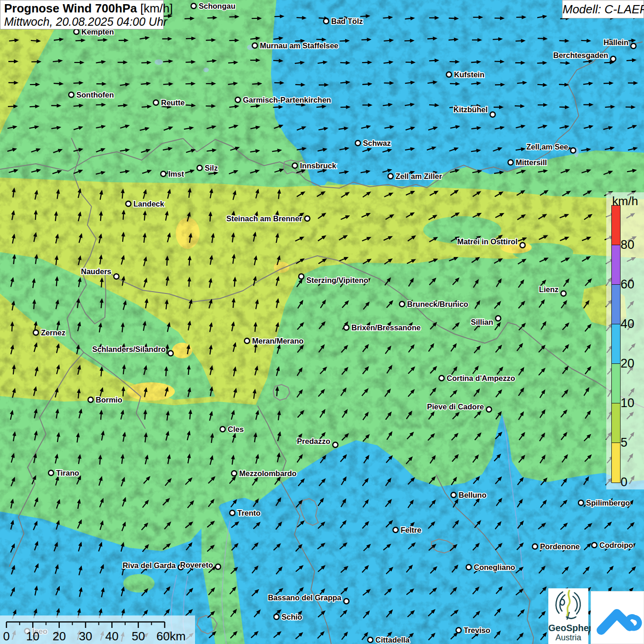 The width and height of the screenshot is (644, 644). What do you see at coordinates (632, 284) in the screenshot?
I see `legend-tick-60: 60` at bounding box center [632, 284].